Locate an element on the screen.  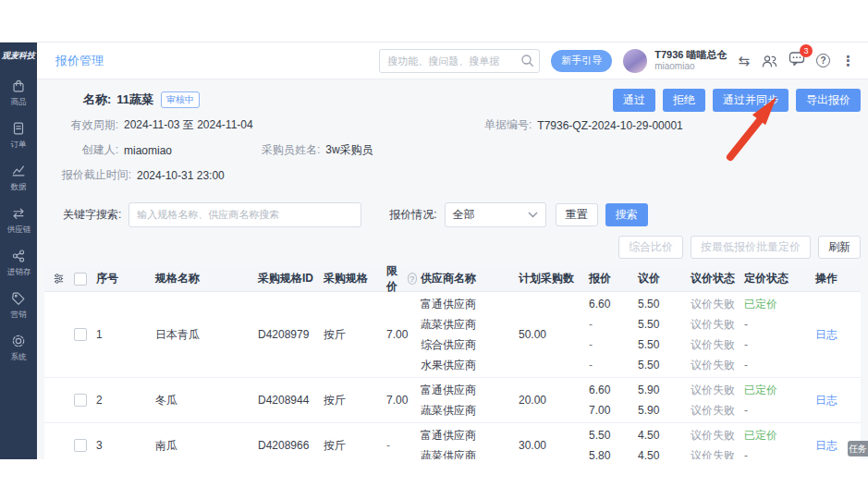
negotiation-status: 议价失败议价失败 is located at coordinates (714, 442).